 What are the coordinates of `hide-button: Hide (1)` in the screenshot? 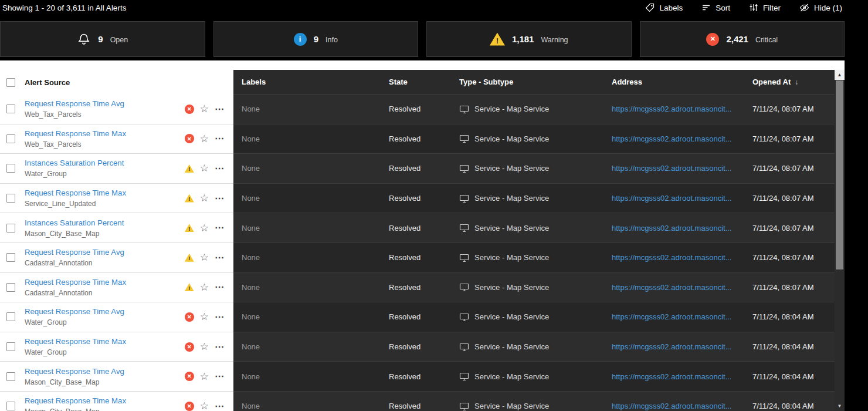 It's located at (821, 8).